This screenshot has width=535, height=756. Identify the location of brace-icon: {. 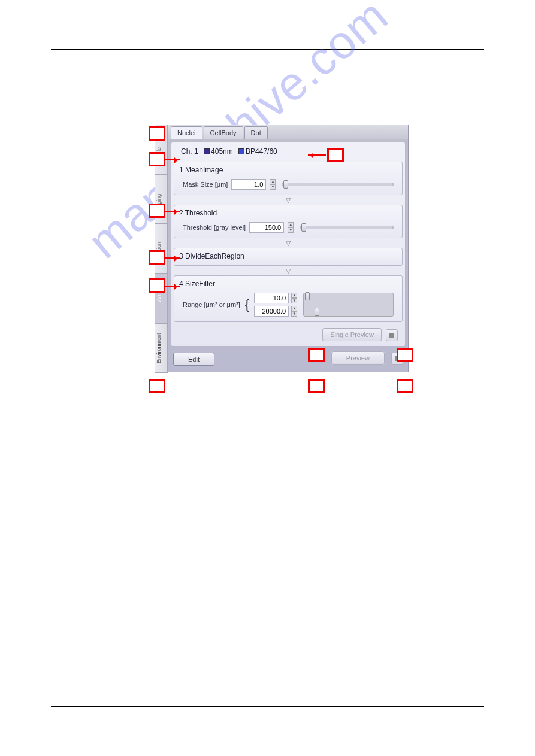
(247, 305).